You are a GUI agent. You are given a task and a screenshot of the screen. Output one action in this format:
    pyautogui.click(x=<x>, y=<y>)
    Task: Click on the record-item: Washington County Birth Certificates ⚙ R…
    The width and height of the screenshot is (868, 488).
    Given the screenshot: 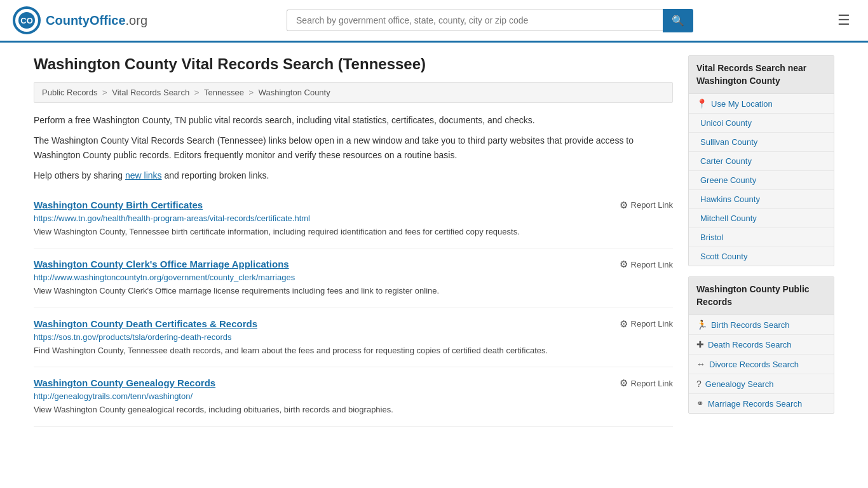 What is the action you would take?
    pyautogui.click(x=353, y=219)
    